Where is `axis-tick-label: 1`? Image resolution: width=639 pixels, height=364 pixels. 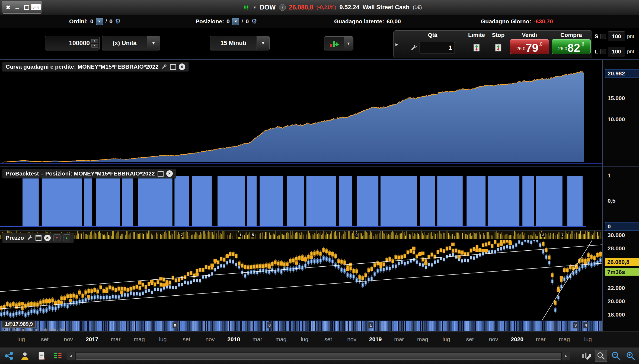
axis-tick-label: 1 is located at coordinates (609, 175).